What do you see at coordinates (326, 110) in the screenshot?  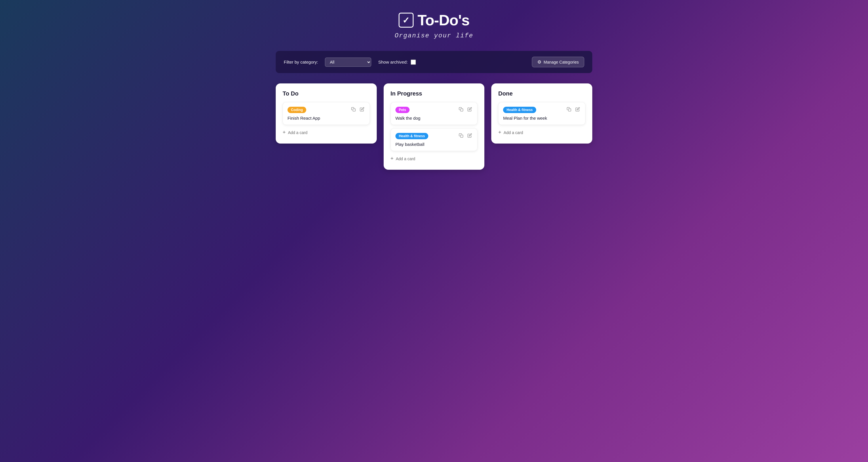 I see `card-header-card-1: Coding` at bounding box center [326, 110].